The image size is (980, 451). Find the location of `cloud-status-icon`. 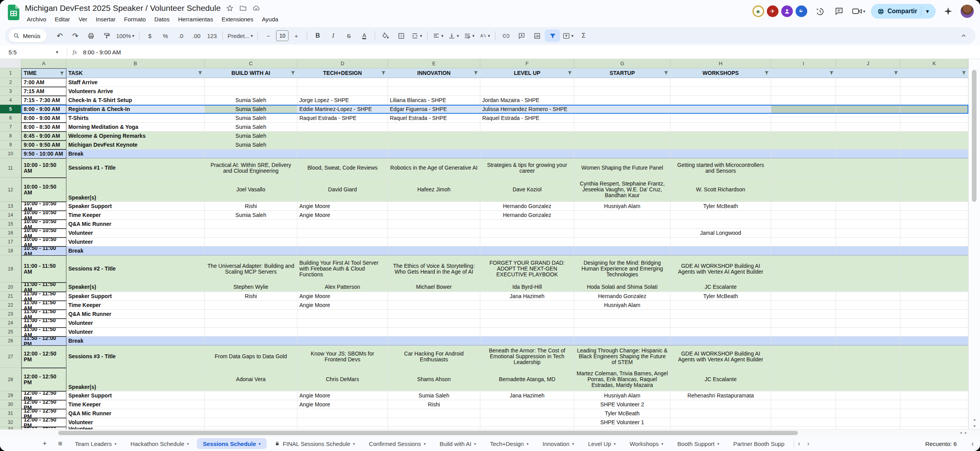

cloud-status-icon is located at coordinates (256, 8).